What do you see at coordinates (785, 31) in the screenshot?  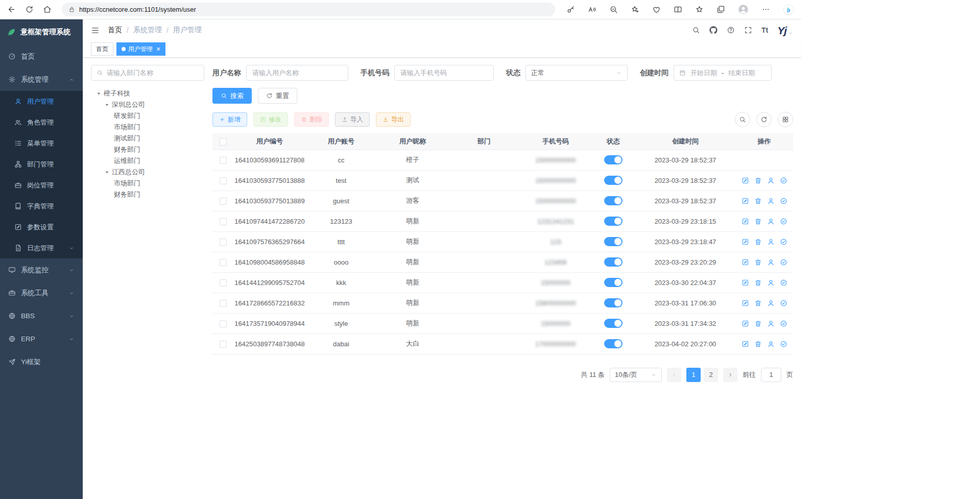 I see `user-avatar: Yj` at bounding box center [785, 31].